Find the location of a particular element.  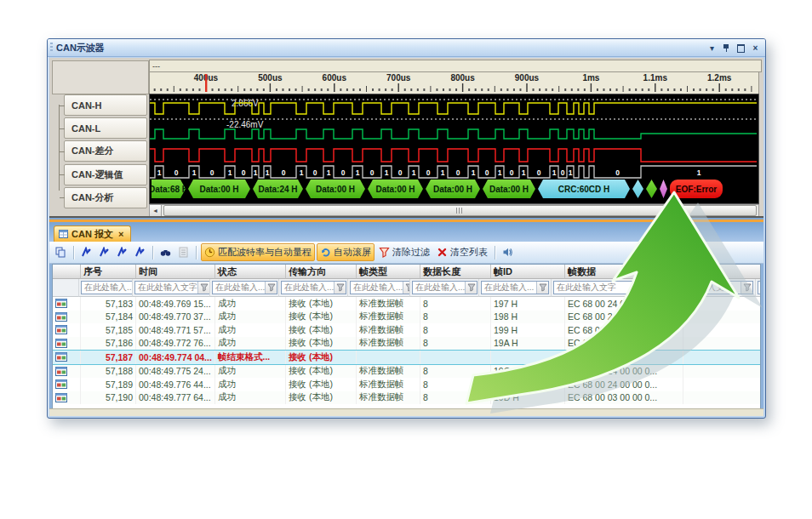

filter-input-dir: 在此处输入... is located at coordinates (313, 288).